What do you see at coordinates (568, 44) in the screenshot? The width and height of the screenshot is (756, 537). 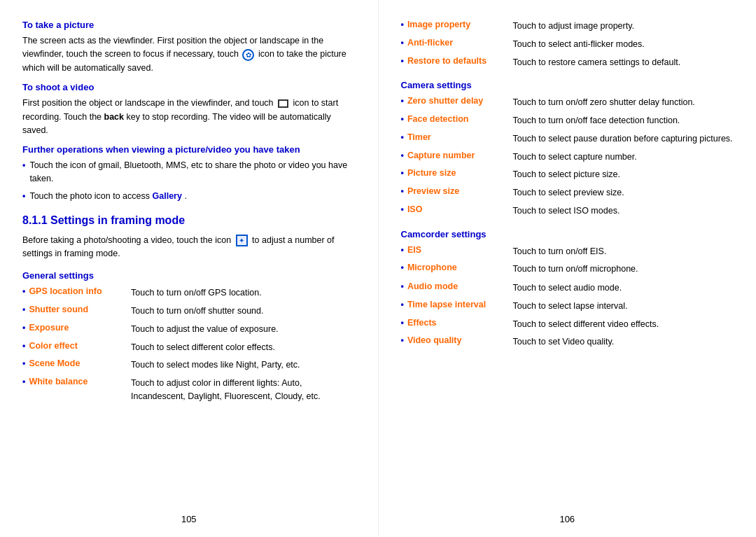 I see `image-settings-list: Image property Touch to adjust image pro…` at bounding box center [568, 44].